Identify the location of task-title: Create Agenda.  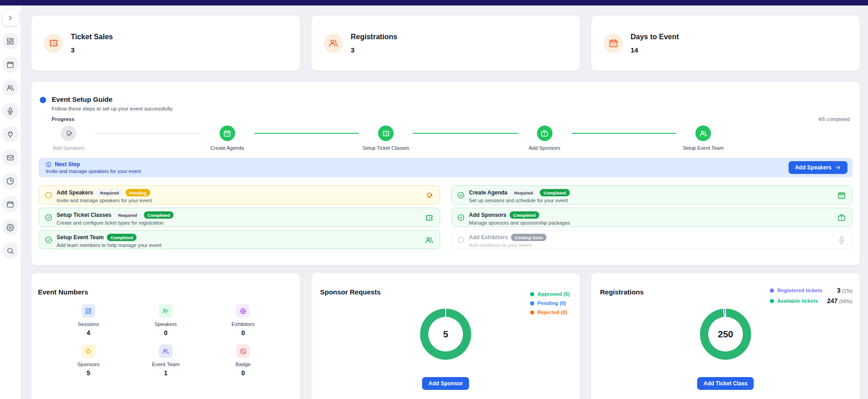
(488, 193).